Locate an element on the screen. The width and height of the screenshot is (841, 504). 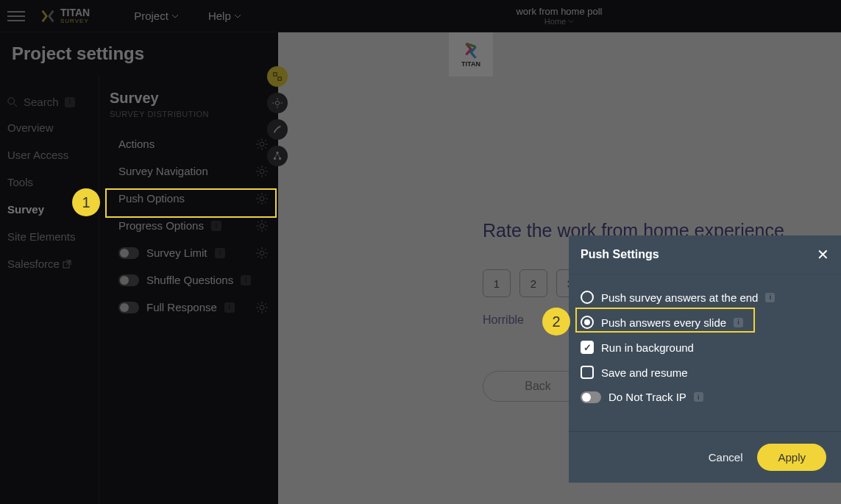
radio-icon is located at coordinates (587, 297).